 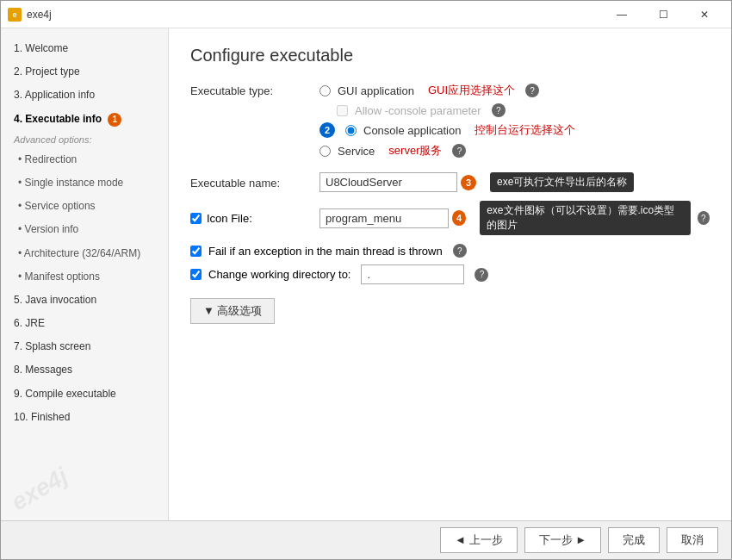 I want to click on executable-type-row: Executable type: GUI application GUI应用选择…, so click(x=450, y=123).